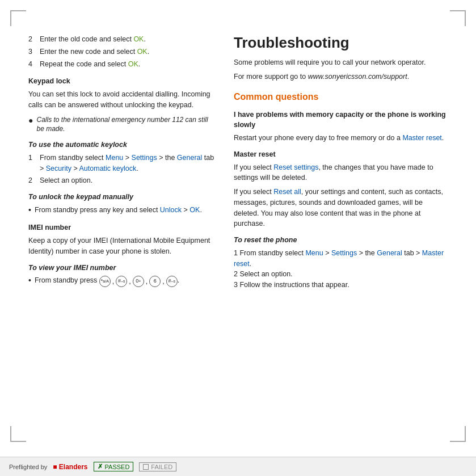 This screenshot has width=476, height=476. I want to click on key-star: *a/A, so click(105, 281).